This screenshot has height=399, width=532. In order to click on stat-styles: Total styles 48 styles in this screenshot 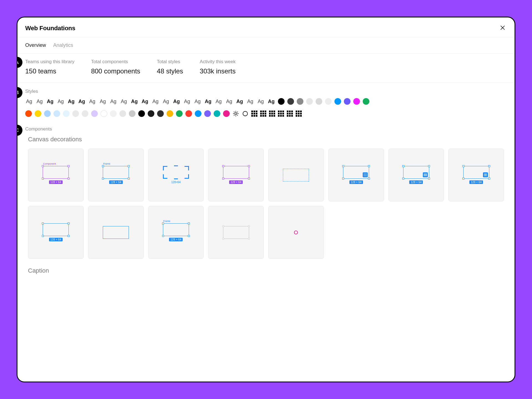, I will do `click(170, 67)`.